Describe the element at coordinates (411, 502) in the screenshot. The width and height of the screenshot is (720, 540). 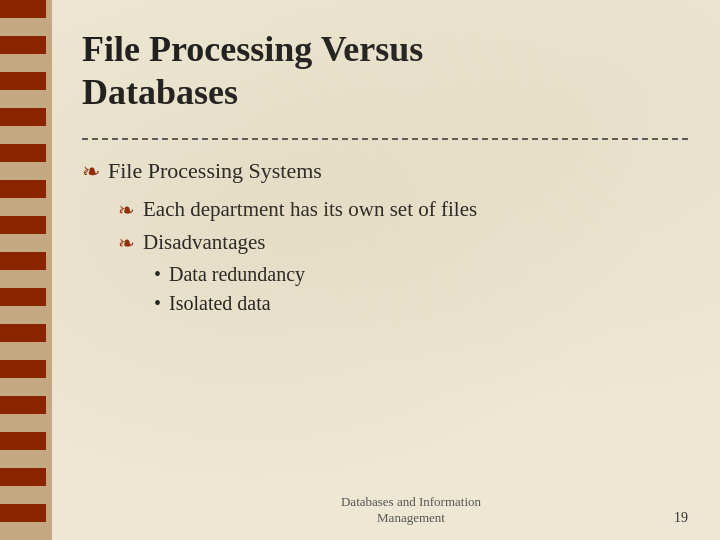
I see `footer-line1: Databases and Information` at that location.